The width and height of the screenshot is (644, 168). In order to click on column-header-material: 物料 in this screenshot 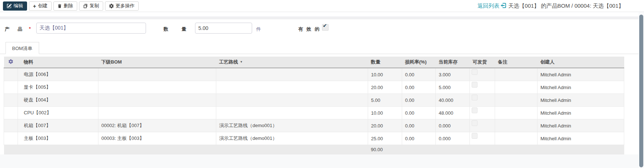, I will do `click(58, 62)`.